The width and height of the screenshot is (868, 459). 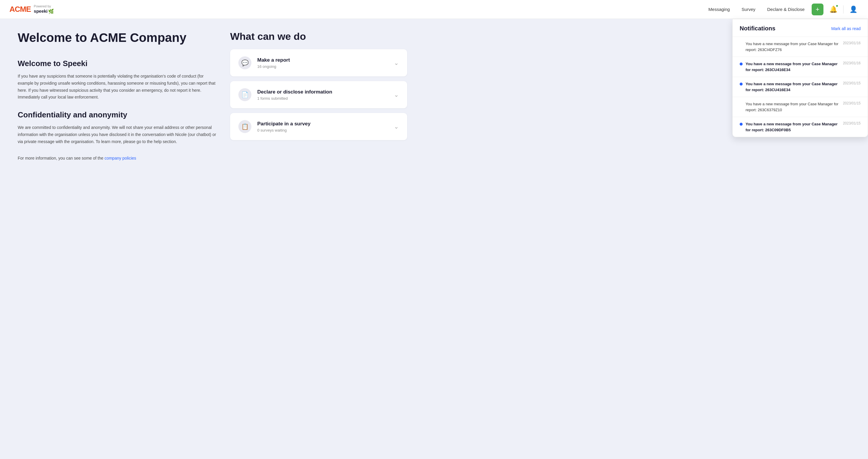 What do you see at coordinates (284, 124) in the screenshot?
I see `card-title: Participate in a survey` at bounding box center [284, 124].